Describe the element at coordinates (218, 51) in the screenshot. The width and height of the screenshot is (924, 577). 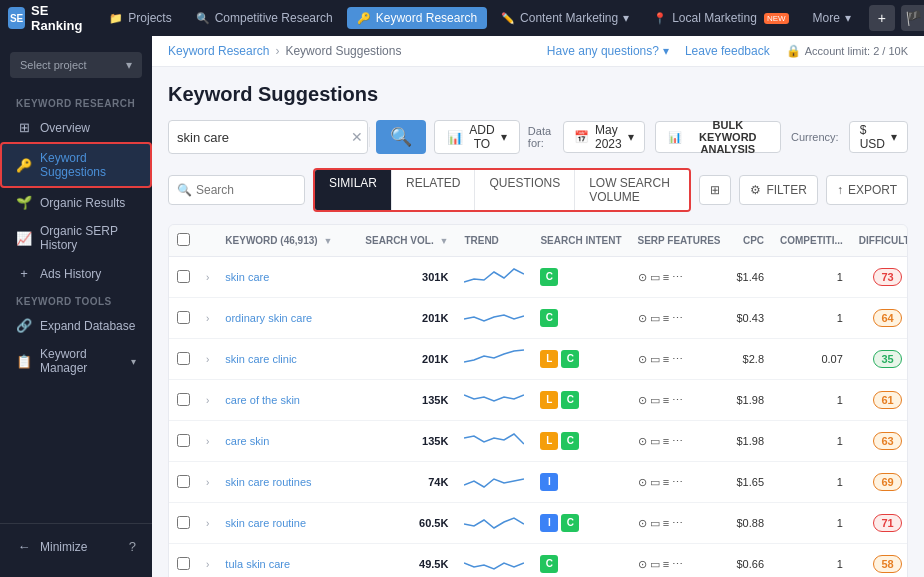
I see `breadcrumb-parent: Keyword Research` at that location.